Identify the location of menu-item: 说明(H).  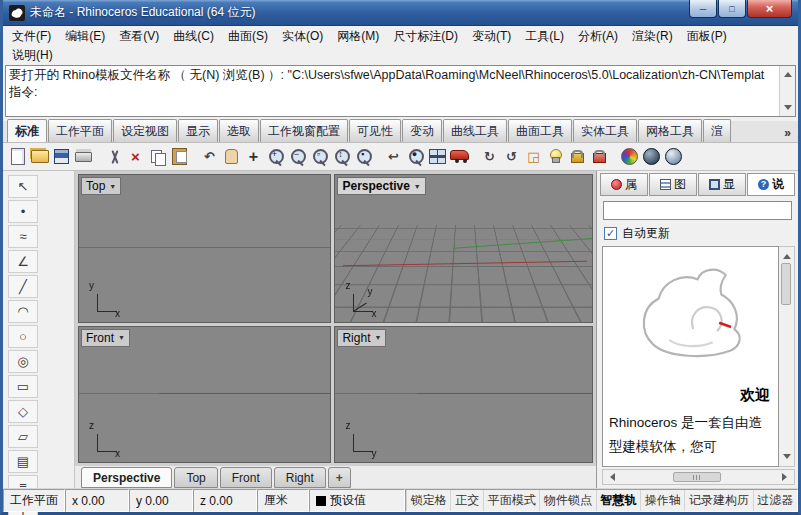
(32, 56).